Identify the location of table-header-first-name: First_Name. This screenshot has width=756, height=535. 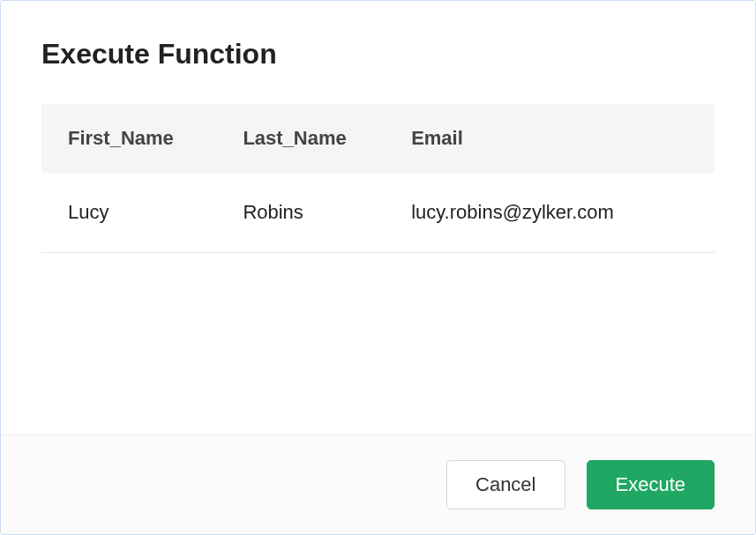
(129, 138).